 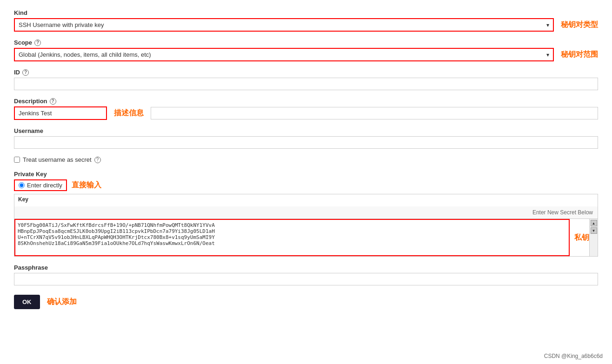 What do you see at coordinates (306, 131) in the screenshot?
I see `username-label: Username` at bounding box center [306, 131].